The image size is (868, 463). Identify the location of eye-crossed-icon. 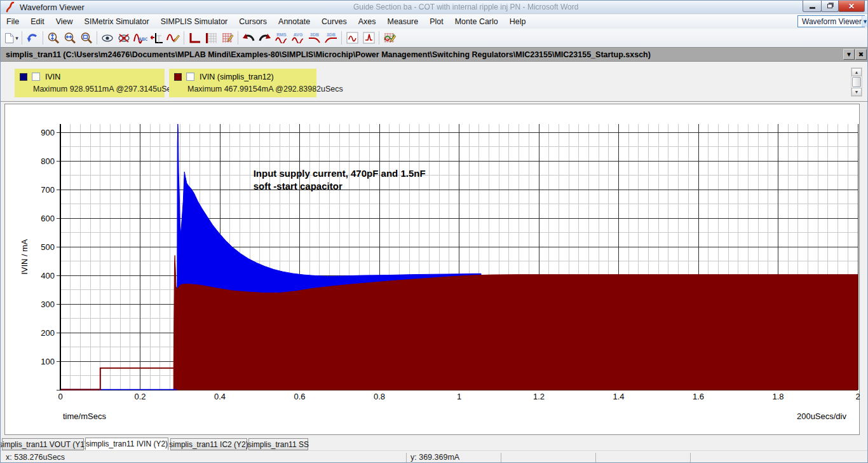
(124, 38).